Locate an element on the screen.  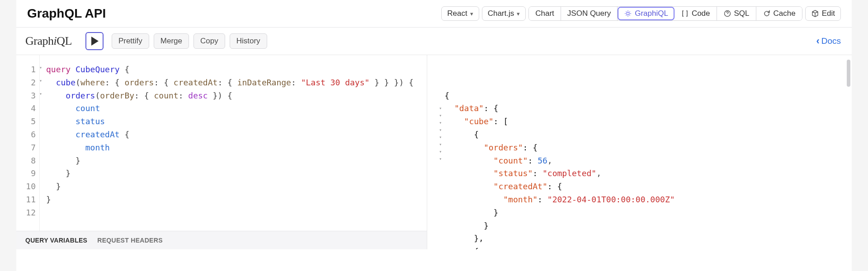
page-title: GraphQL API is located at coordinates (66, 14).